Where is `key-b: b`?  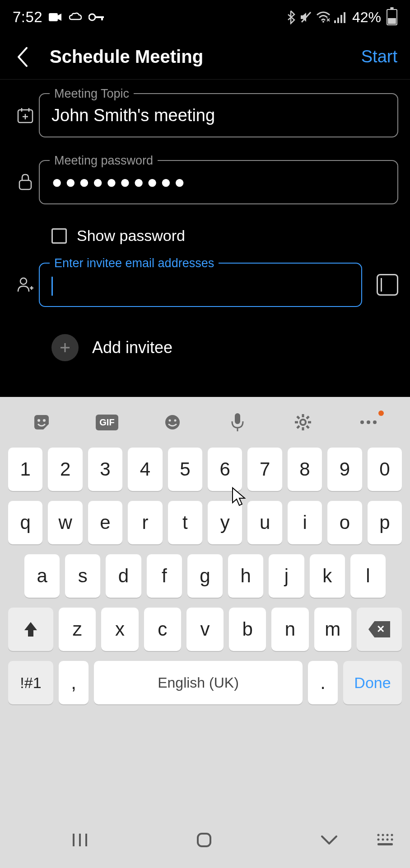 key-b: b is located at coordinates (247, 629).